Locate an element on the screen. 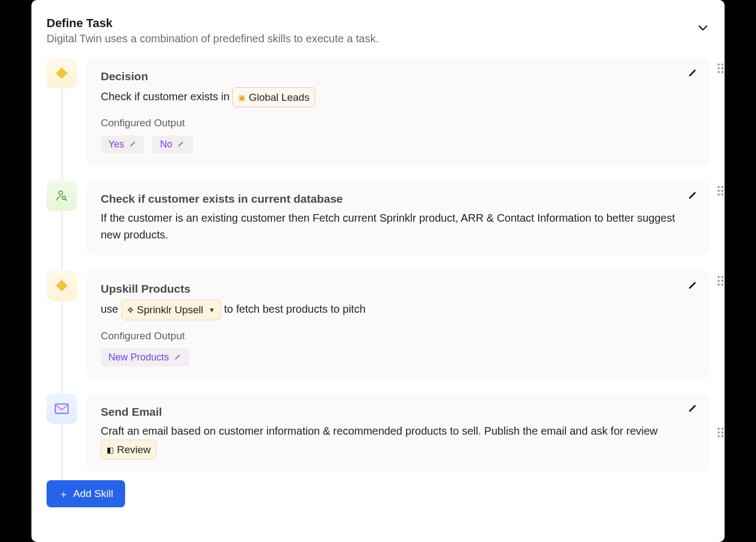  email-icon is located at coordinates (62, 409).